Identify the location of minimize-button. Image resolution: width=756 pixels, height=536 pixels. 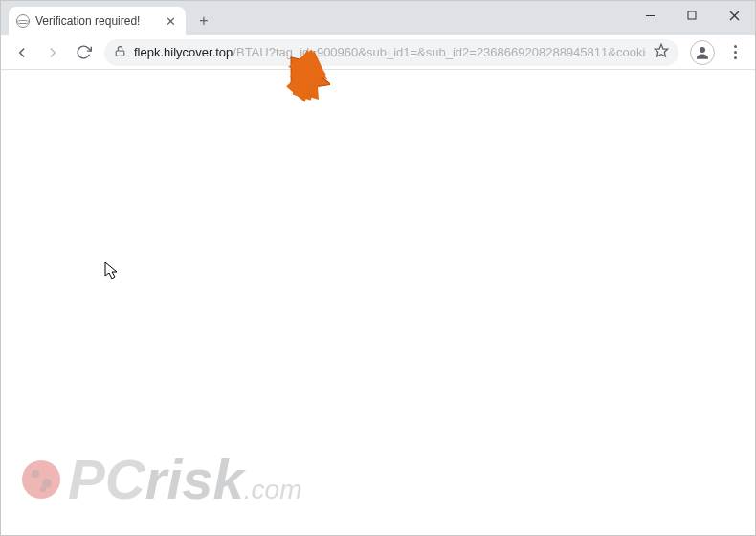
(650, 15).